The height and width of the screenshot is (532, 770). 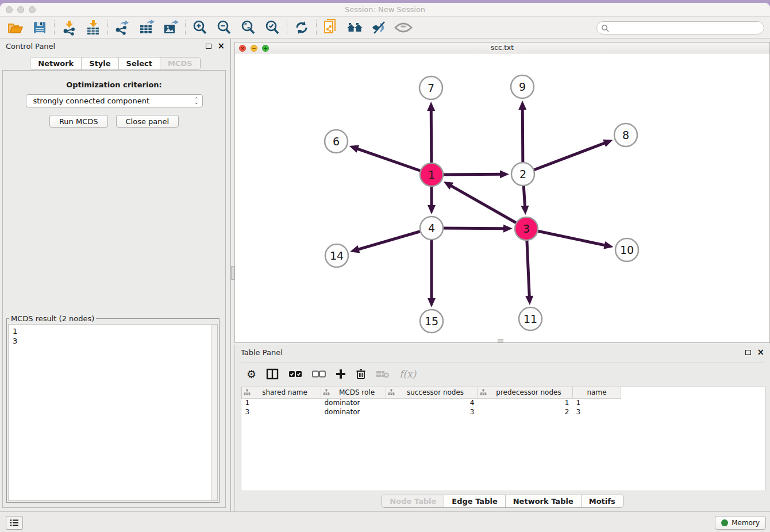 I want to click on show-graphics-details-button, so click(x=403, y=28).